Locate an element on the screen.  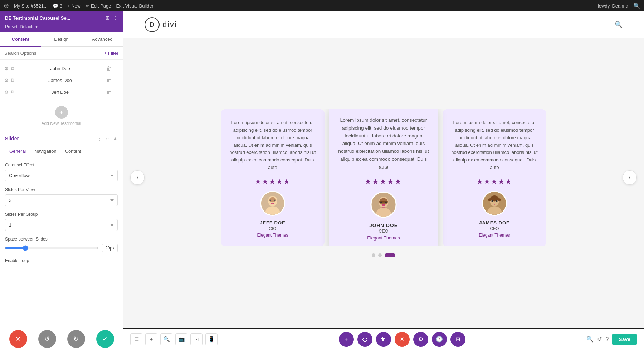
filter-button: + Filter is located at coordinates (111, 53).